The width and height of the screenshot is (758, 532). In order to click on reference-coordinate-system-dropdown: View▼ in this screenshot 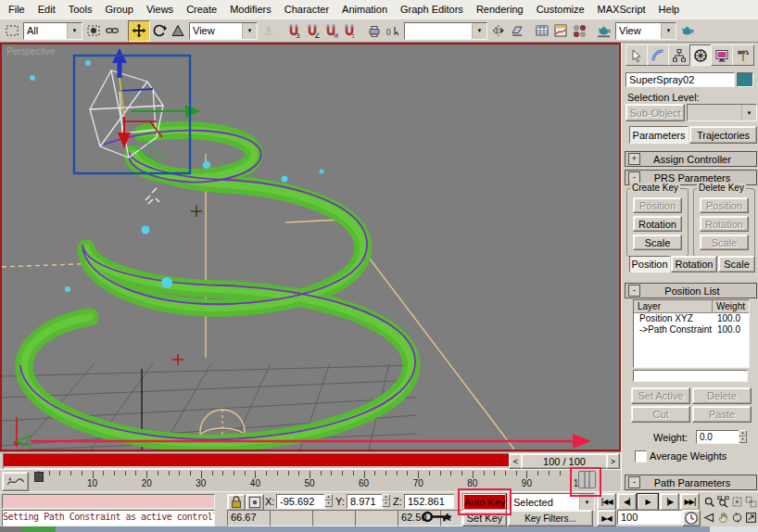, I will do `click(223, 32)`.